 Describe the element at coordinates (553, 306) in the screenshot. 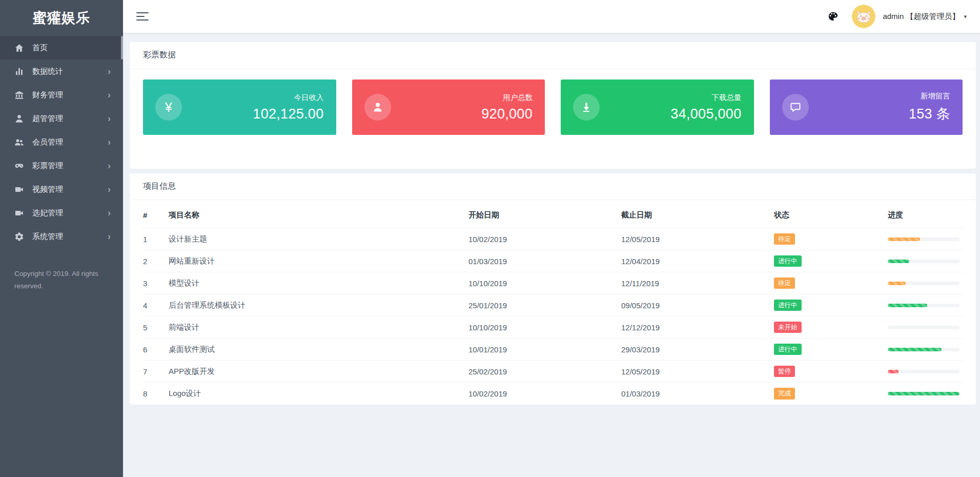

I see `table-row: 4 后台管理系统模板设计 25/01/2019 09/05/2019 进行中` at that location.